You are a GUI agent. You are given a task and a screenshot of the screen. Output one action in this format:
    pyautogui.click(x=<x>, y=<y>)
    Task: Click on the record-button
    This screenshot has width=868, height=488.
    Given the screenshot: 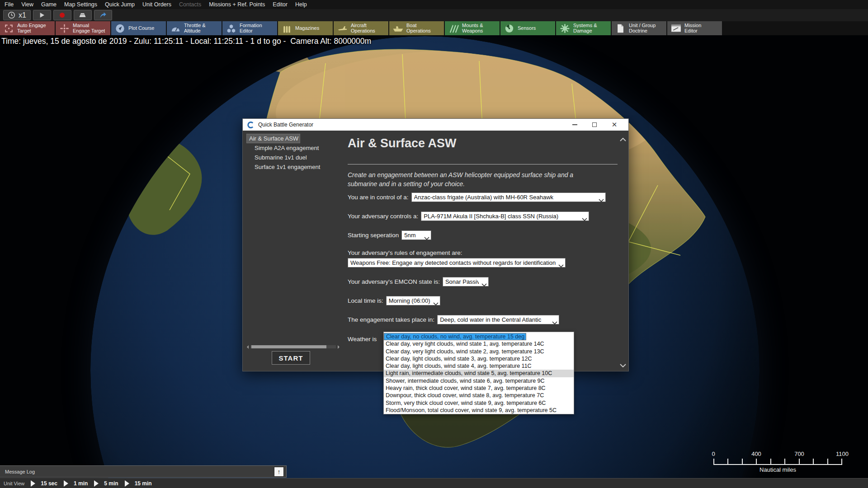 What is the action you would take?
    pyautogui.click(x=62, y=15)
    